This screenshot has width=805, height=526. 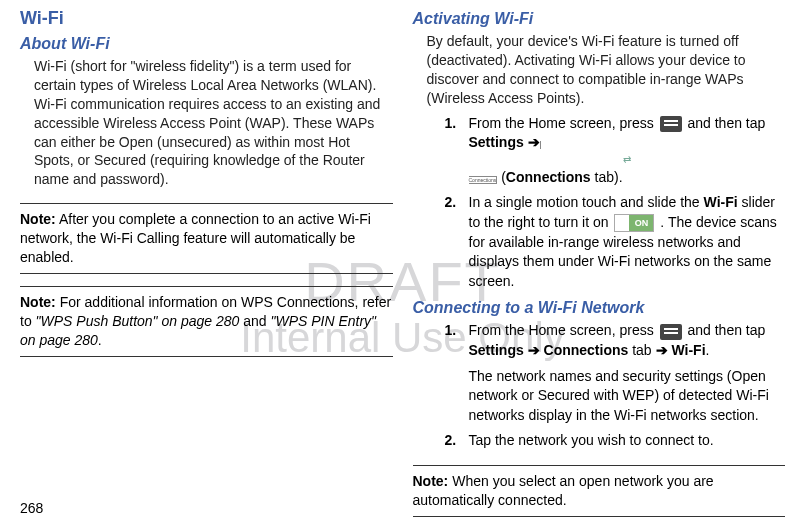 What do you see at coordinates (100, 340) in the screenshot?
I see `note-text-part: .` at bounding box center [100, 340].